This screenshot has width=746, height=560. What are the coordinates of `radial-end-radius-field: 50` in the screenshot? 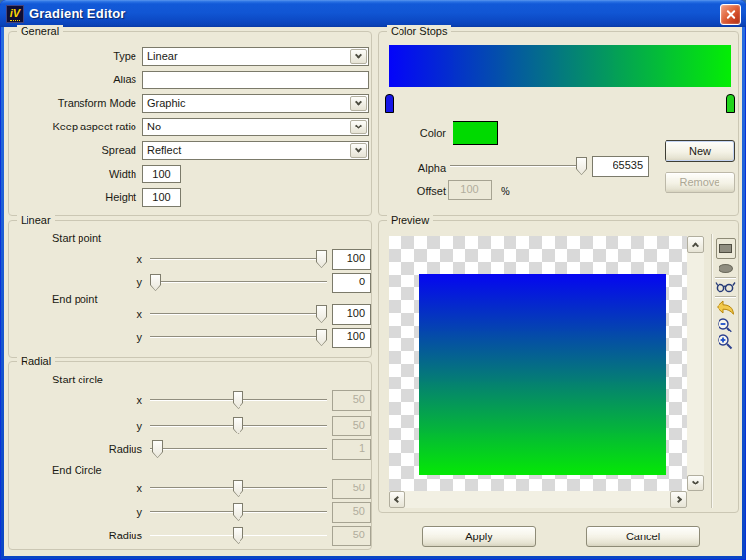 It's located at (351, 535).